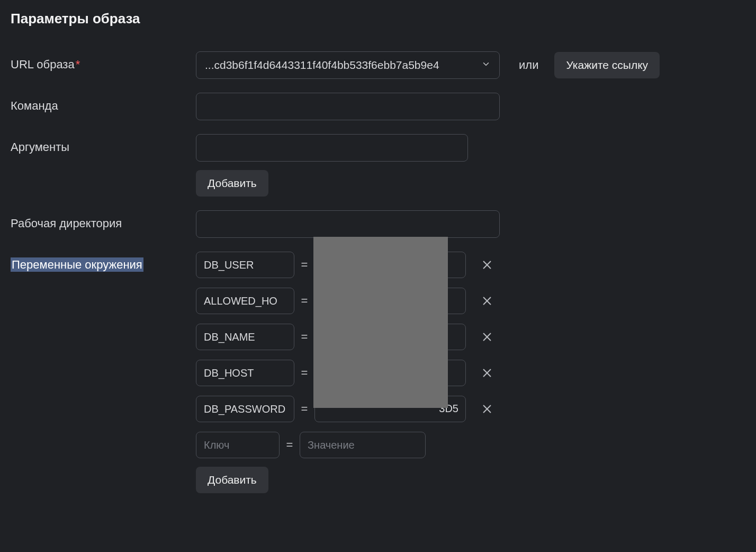 This screenshot has height=552, width=756. What do you see at coordinates (339, 65) in the screenshot?
I see `image-url-selected-value: ...cd3b6f1f4d6443311f40f4bb533f6ebb7a5b9…` at bounding box center [339, 65].